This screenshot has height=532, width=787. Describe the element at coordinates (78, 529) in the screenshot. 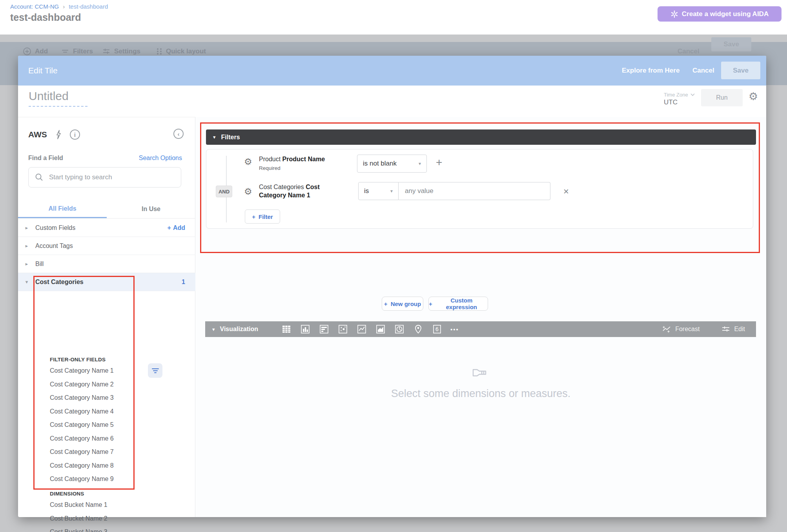

I see `field-cost-bucket-3: Cost Bucket Name 3` at that location.